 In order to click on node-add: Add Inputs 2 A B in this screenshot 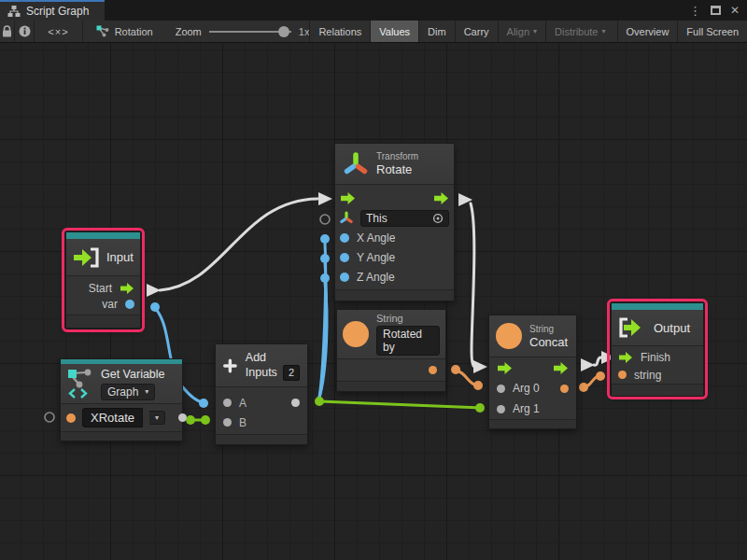, I will do `click(261, 394)`.